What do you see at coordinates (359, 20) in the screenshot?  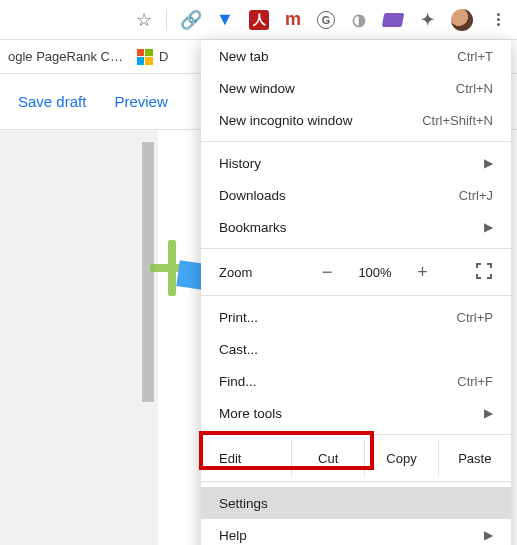 I see `extension-circle-icon: ◑` at bounding box center [359, 20].